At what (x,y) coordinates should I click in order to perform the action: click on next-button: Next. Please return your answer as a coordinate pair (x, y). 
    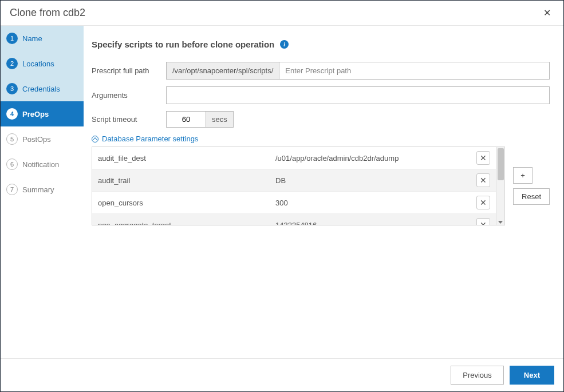
    Looking at the image, I should click on (532, 375).